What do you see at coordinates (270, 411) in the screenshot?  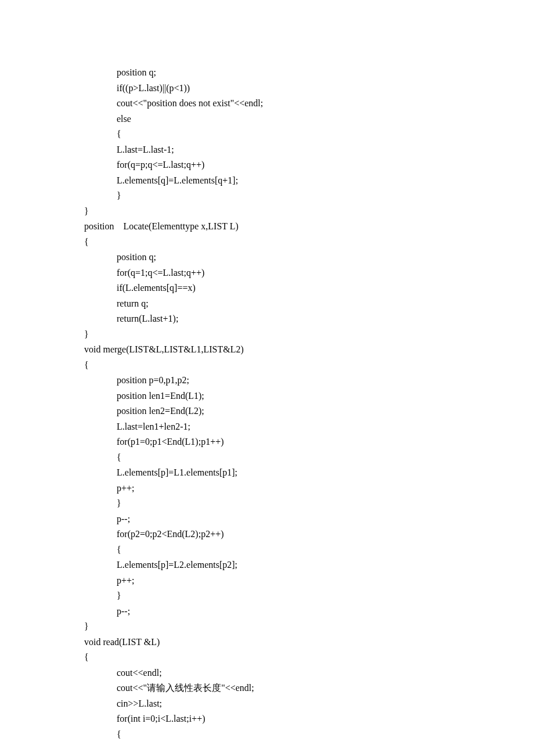 I see `code-line: position len2=End(L2);` at bounding box center [270, 411].